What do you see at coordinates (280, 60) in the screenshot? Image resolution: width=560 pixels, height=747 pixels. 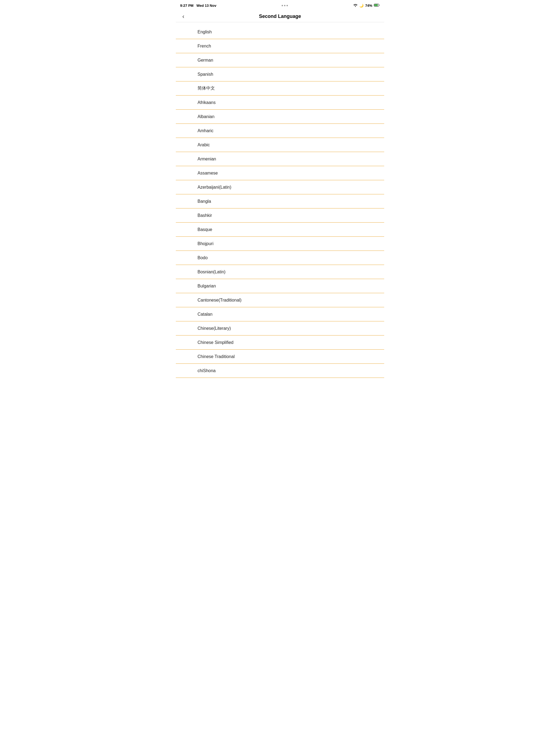 I see `list-item: German` at bounding box center [280, 60].